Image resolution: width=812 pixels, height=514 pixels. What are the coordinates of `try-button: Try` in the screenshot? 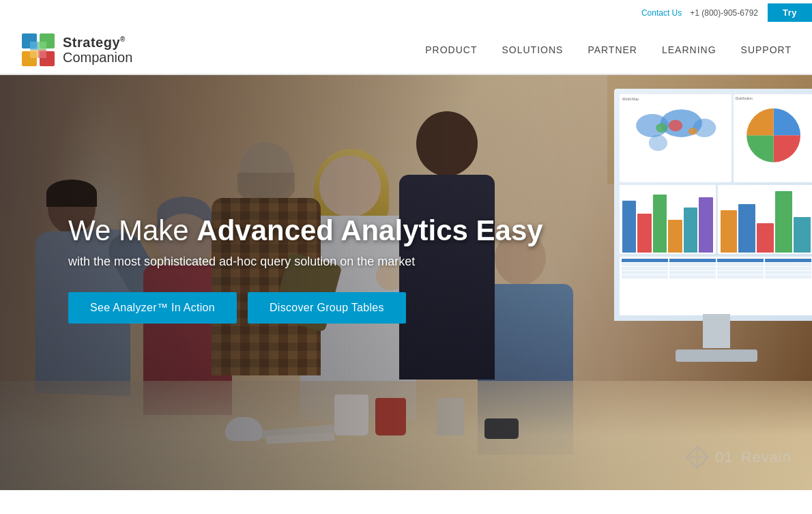 It's located at (790, 12).